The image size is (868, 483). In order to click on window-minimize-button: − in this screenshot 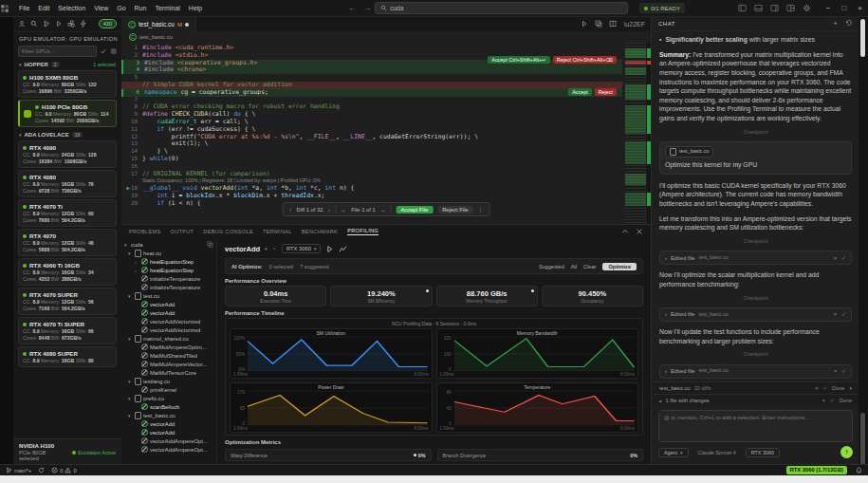, I will do `click(829, 8)`.